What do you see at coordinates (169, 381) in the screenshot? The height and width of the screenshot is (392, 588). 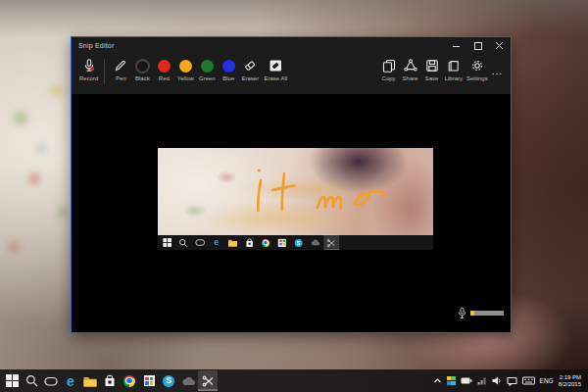 I see `skype-icon: S` at bounding box center [169, 381].